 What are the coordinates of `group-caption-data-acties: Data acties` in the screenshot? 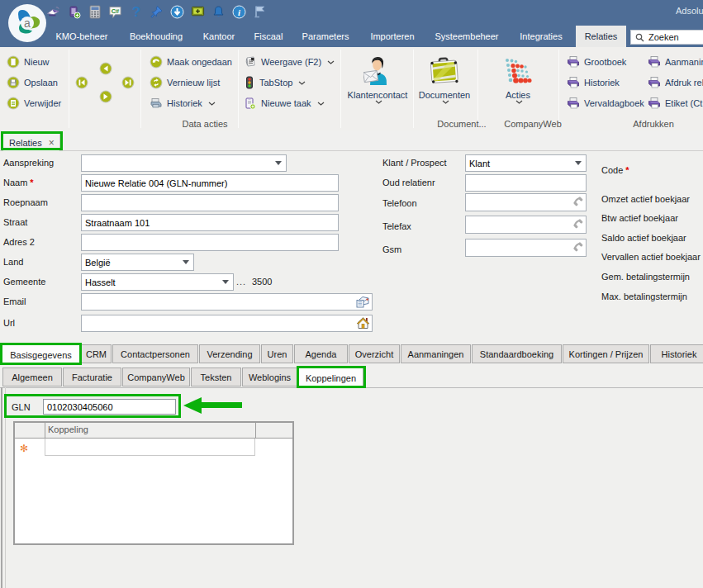 It's located at (205, 124).